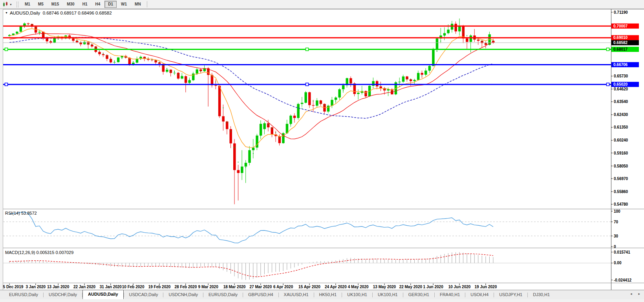  I want to click on date-axis-label: 25 Dec 2019, so click(12, 287).